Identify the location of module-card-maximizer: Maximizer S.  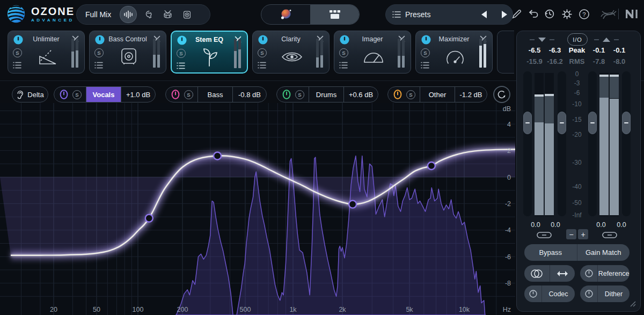
(454, 52).